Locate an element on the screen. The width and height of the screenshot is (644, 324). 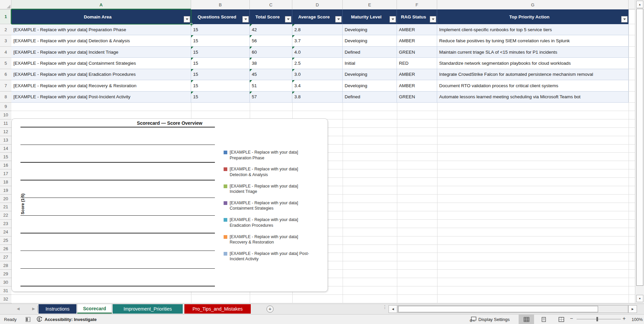
cell-F7: AMBER is located at coordinates (417, 86).